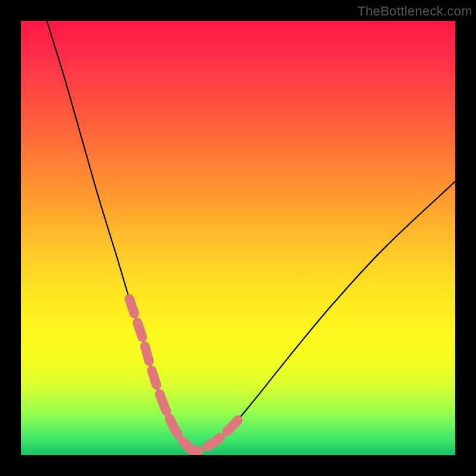  Describe the element at coordinates (415, 11) in the screenshot. I see `watermark-label: TheBottleneck.com` at that location.